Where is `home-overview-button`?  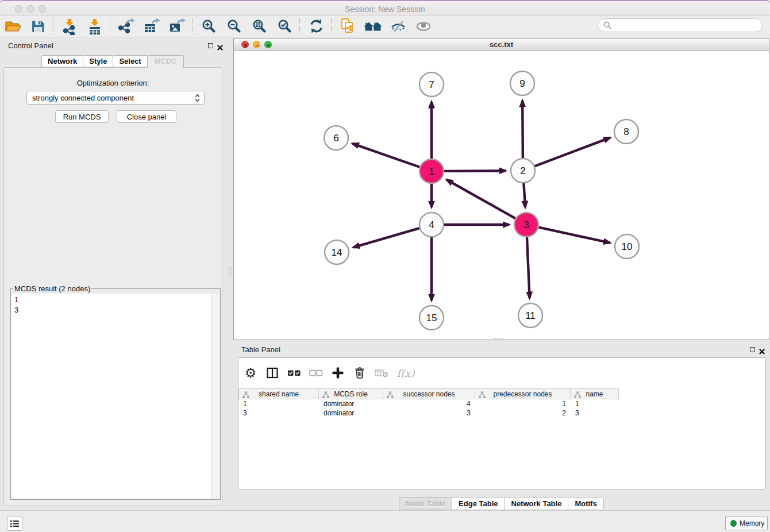
home-overview-button is located at coordinates (373, 26).